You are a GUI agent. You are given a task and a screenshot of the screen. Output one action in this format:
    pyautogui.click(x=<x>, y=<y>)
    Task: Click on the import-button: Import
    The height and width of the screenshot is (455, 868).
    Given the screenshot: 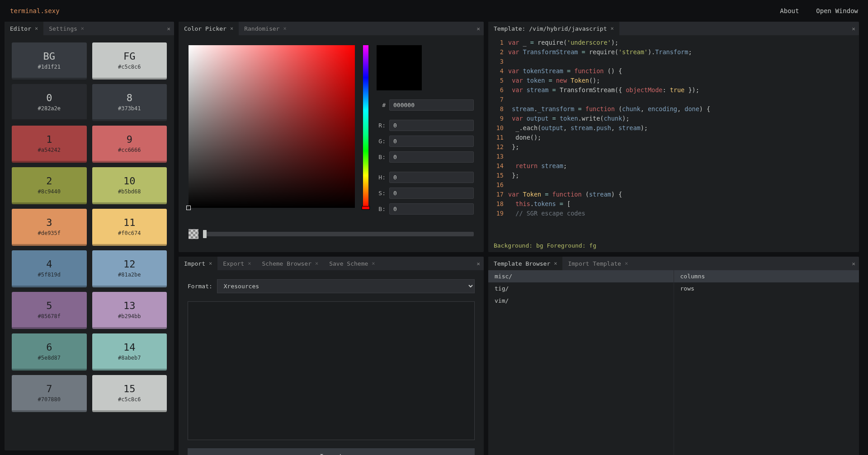 What is the action you would take?
    pyautogui.click(x=331, y=452)
    